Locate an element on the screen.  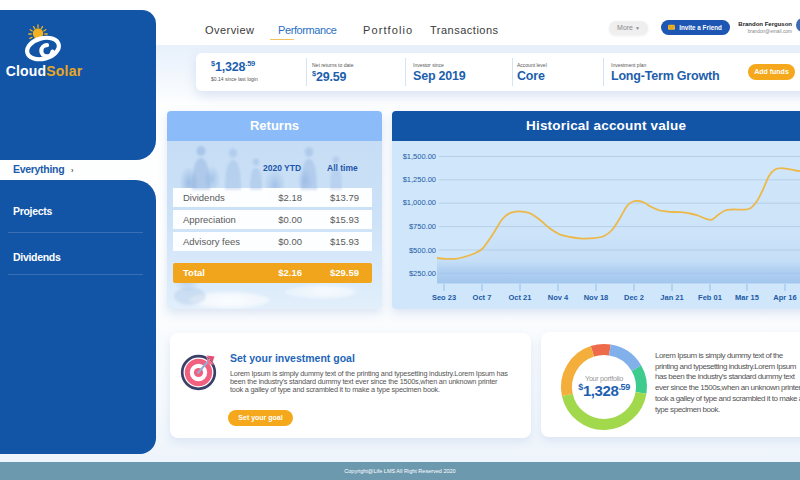
svg-text: $1,000.00 is located at coordinates (420, 202).